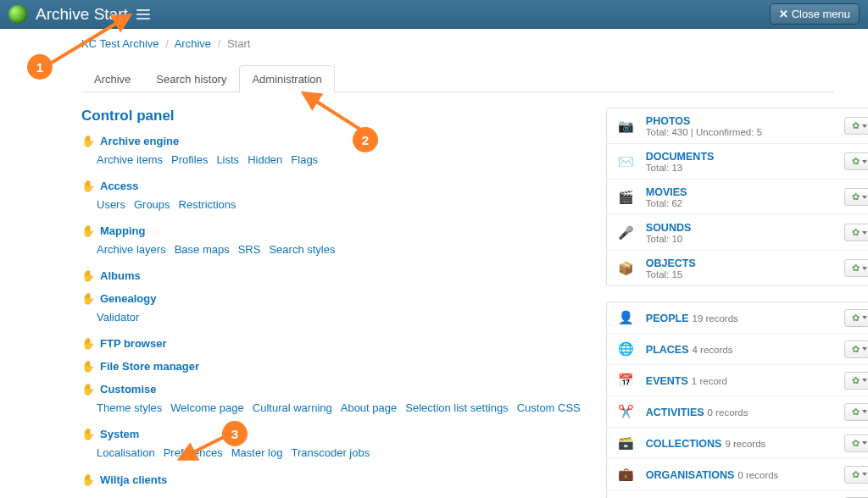  I want to click on tab-search-history: Search history, so click(192, 79).